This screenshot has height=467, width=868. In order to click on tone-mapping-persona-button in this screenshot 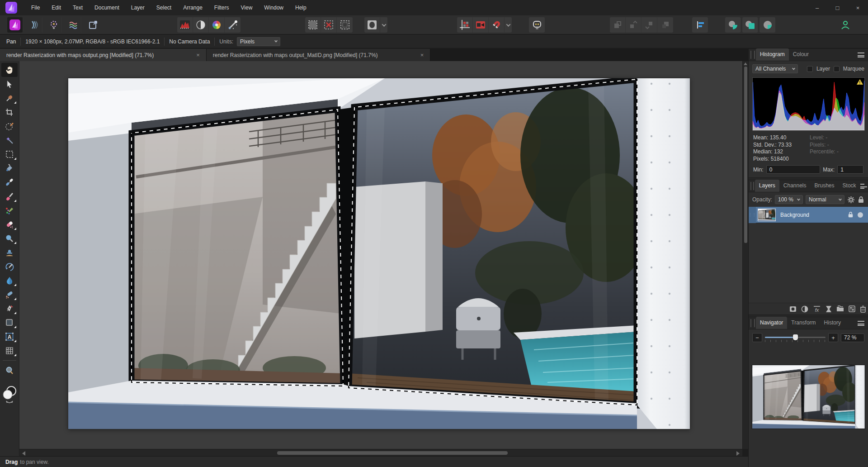, I will do `click(73, 25)`.